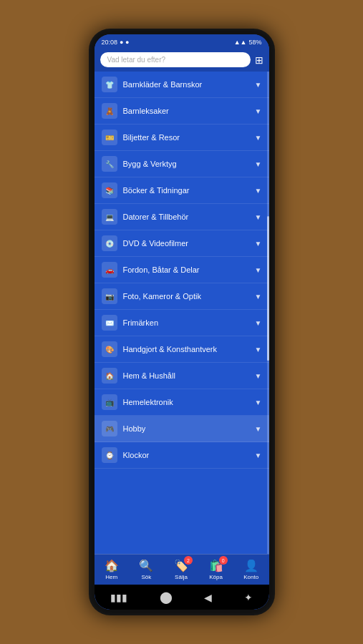  I want to click on menu-item-dvd: 💿 DVD & Videofilmer ▼, so click(182, 243).